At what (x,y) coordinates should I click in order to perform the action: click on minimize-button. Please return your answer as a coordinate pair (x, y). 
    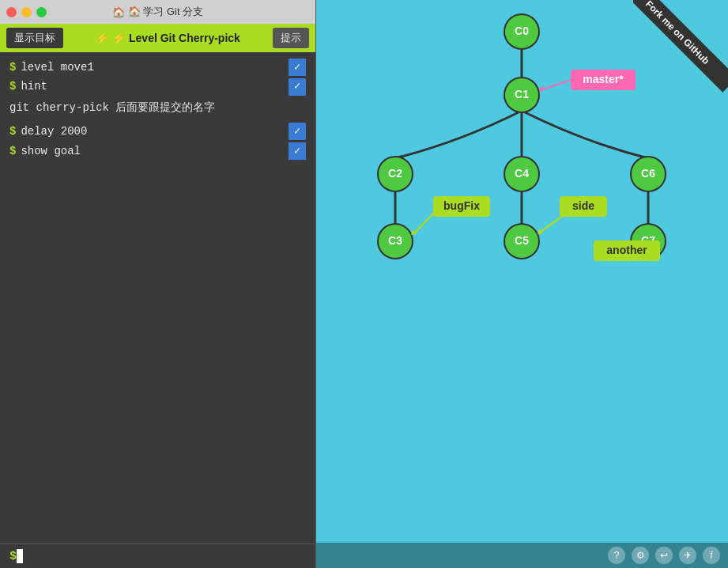
    Looking at the image, I should click on (27, 13).